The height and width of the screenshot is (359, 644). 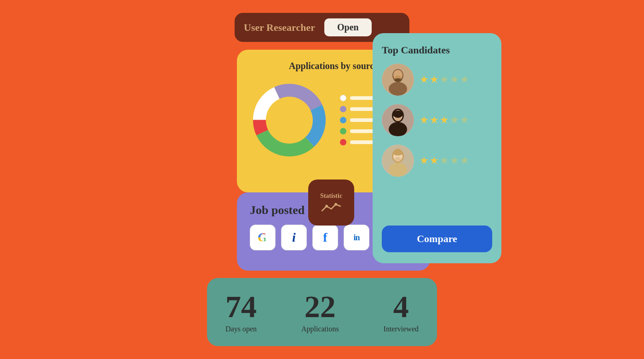 I want to click on stat-number-days-open: 74, so click(x=241, y=307).